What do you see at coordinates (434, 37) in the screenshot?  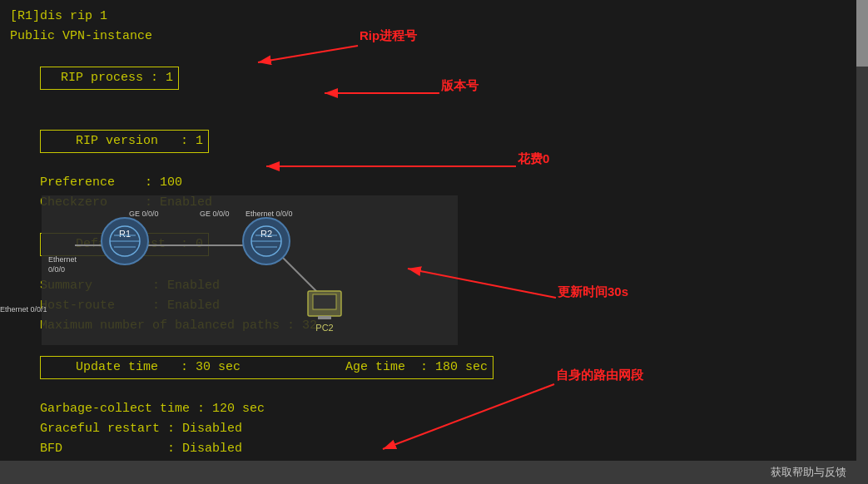 I see `vpn-line: Public VPN-instance` at bounding box center [434, 37].